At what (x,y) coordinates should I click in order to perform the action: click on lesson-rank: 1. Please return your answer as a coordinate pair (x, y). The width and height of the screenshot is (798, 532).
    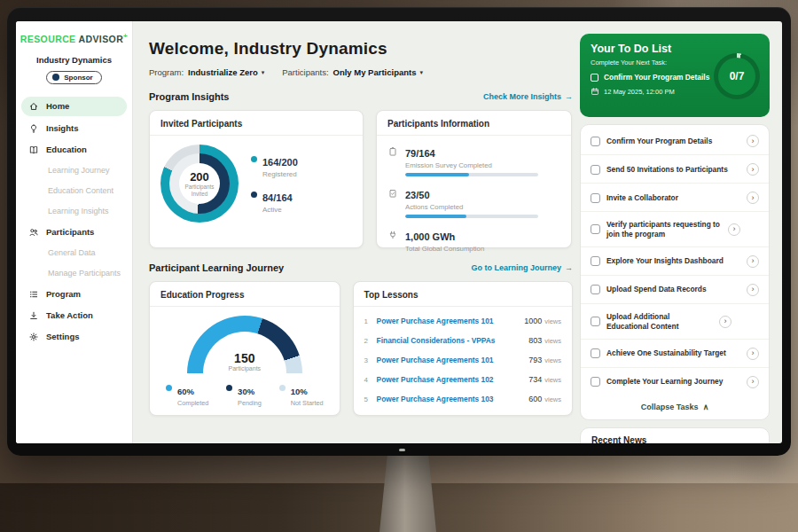
    Looking at the image, I should click on (371, 321).